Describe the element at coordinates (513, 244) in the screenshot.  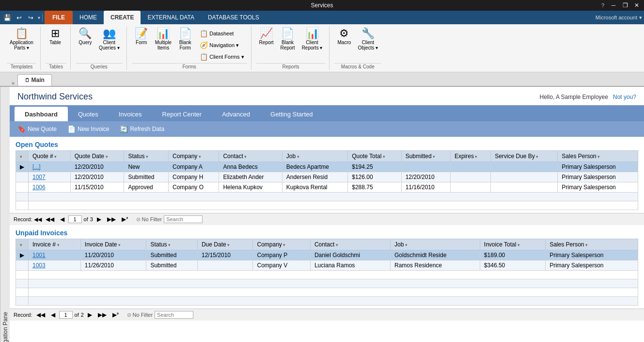
I see `col-invoice-total: Invoice Total` at that location.